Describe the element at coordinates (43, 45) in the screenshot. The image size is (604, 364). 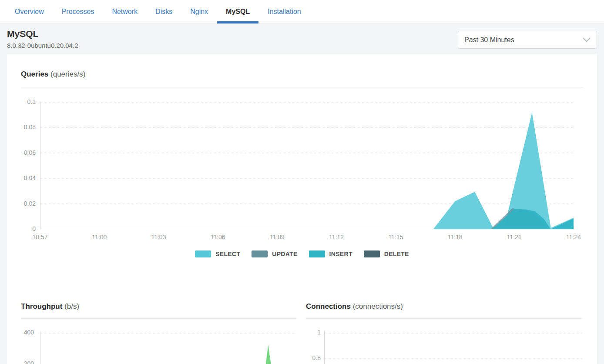
I see `mysql-version: 8.0.32-0ubuntu0.20.04.2` at that location.